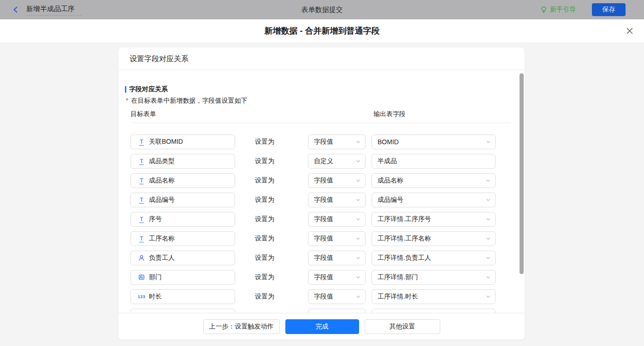 This screenshot has width=644, height=346. I want to click on output-field-select: 工序详情.负责工人, so click(433, 258).